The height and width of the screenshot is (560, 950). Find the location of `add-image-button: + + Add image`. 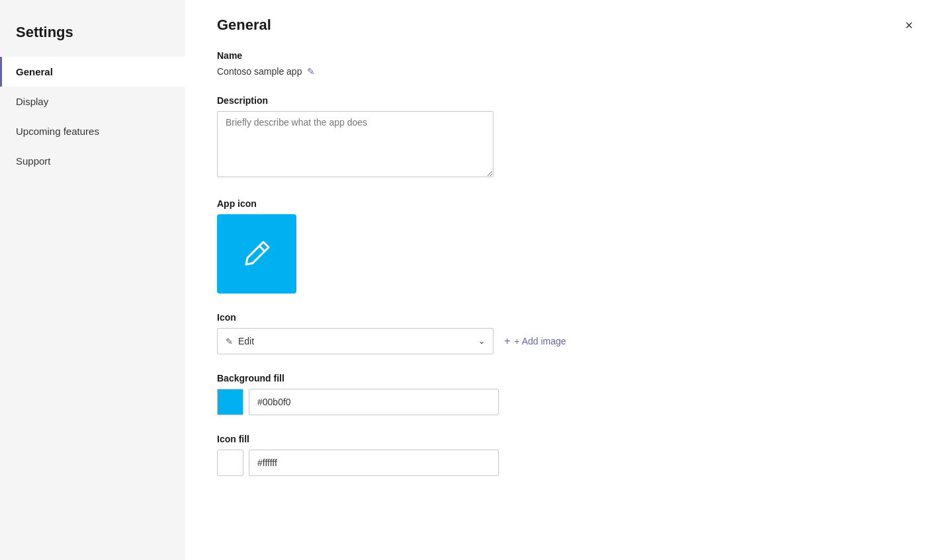

add-image-button: + + Add image is located at coordinates (535, 341).